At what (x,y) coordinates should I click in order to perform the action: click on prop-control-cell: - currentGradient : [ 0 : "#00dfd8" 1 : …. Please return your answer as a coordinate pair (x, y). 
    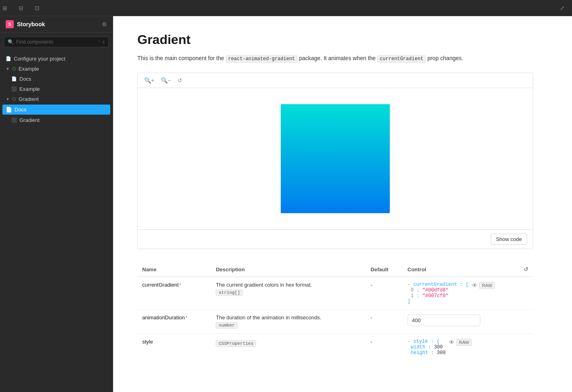
    Looking at the image, I should click on (468, 293).